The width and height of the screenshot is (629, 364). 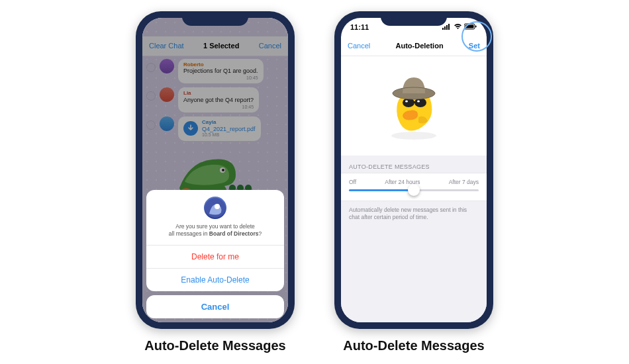 I want to click on action-sheet: Are you sure you want to delete all mess…, so click(x=215, y=254).